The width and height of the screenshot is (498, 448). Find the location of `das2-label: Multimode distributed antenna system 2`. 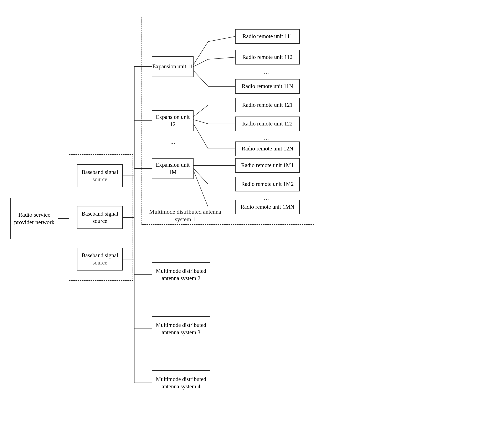

das2-label: Multimode distributed antenna system 2 is located at coordinates (181, 275).